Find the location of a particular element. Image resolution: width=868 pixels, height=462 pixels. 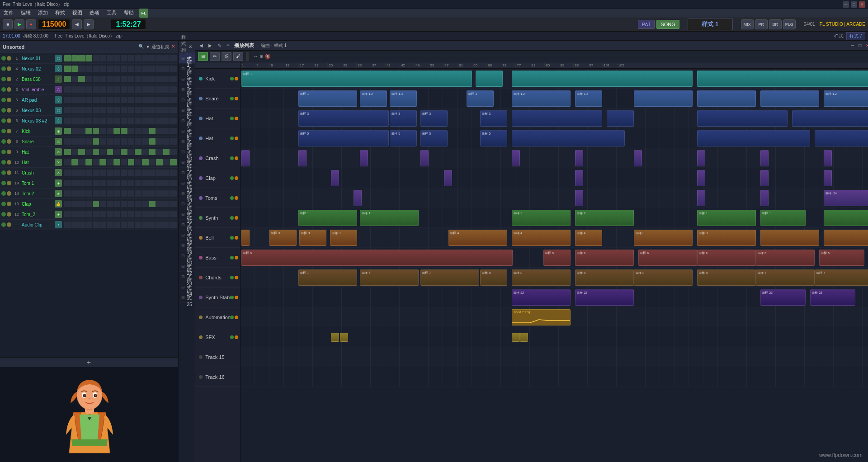

track-mute-synth is located at coordinates (232, 218).